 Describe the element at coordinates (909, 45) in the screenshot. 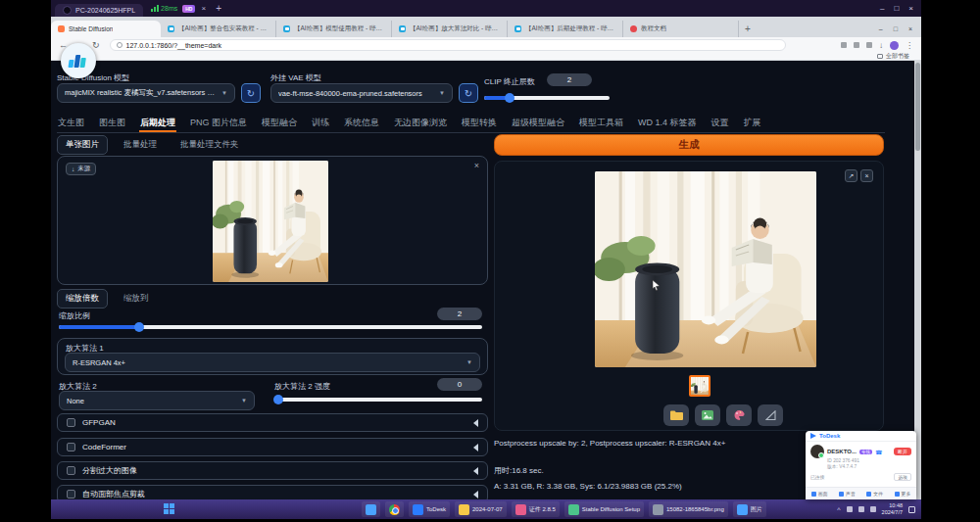

I see `menu-kebab-icon: ⋮` at that location.